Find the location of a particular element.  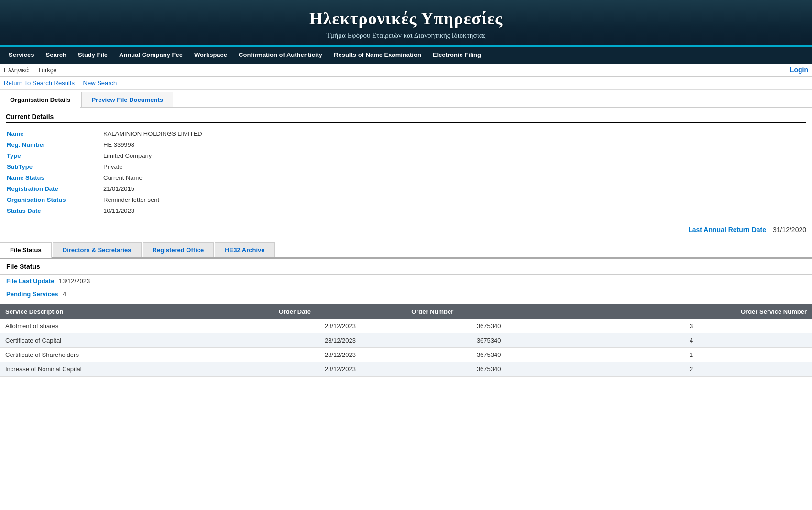

new-search: New Search is located at coordinates (100, 83).